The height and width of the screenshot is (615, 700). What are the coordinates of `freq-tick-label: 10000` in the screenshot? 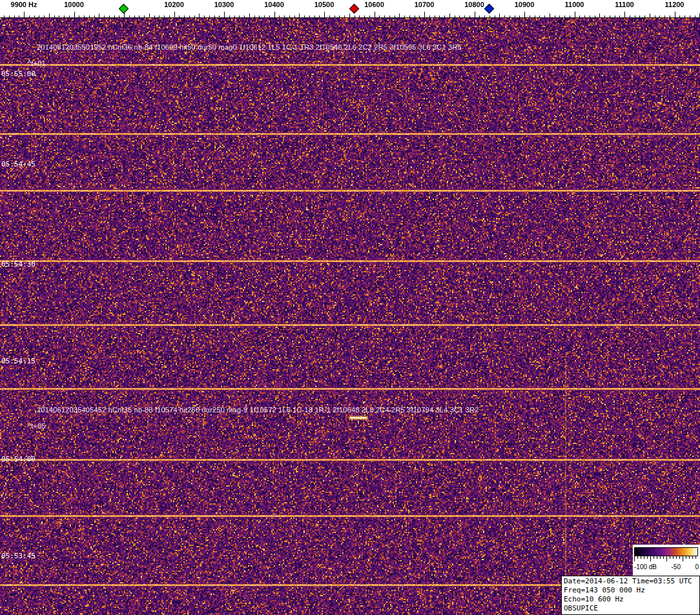 It's located at (74, 5).